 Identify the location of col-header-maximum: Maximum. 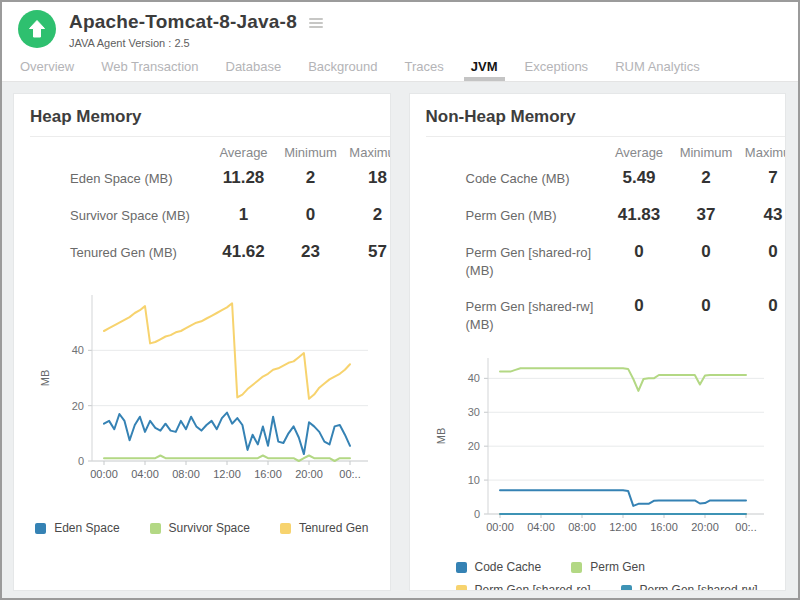
(764, 152).